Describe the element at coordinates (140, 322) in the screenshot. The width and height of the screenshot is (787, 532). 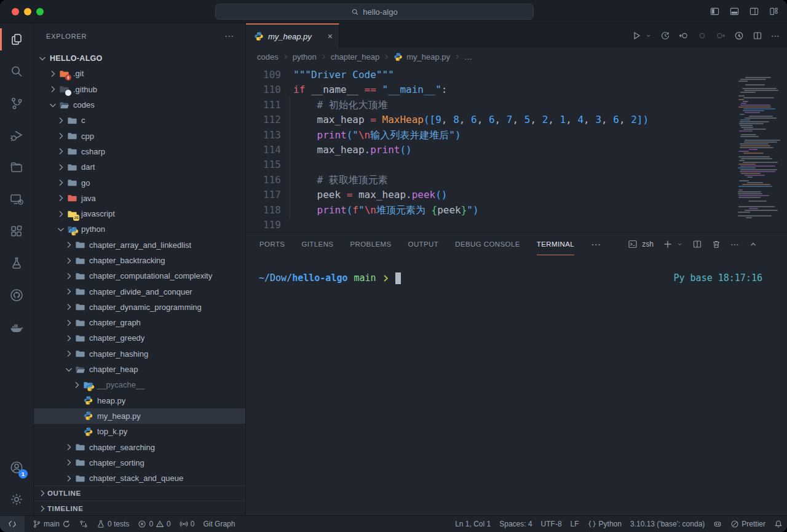
I see `tree-item-chapter_graph: chapter_graph` at that location.